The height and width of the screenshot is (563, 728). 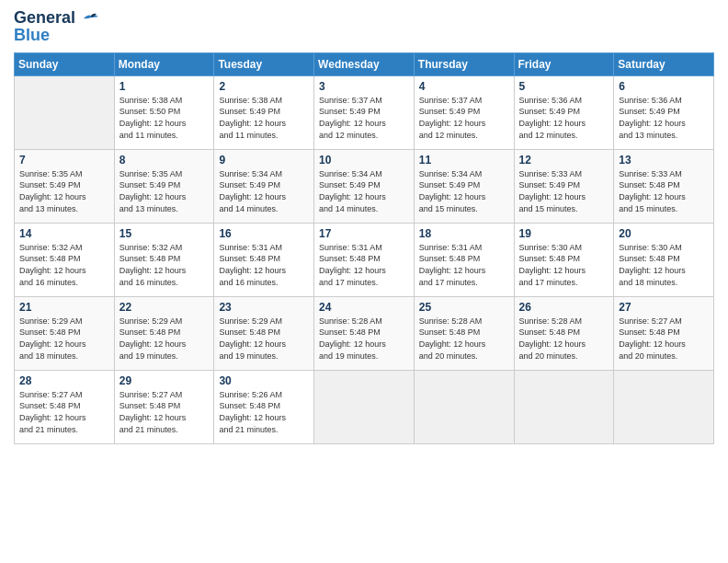 I want to click on week-row-4: 21 Sunrise: 5:29 AM Sunset: 5:48 PM Dayl…, so click(x=364, y=333).